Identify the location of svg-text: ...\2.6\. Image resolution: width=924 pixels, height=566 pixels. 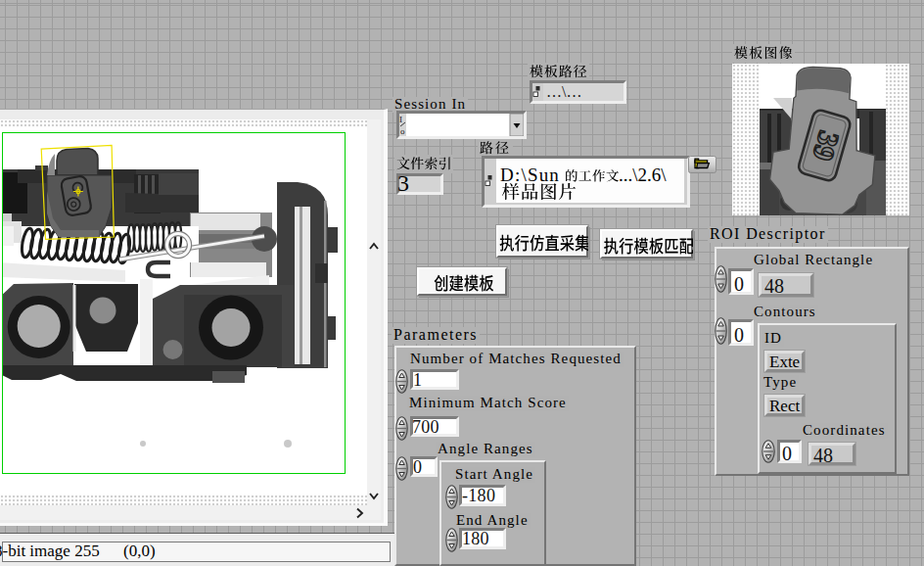
(642, 174).